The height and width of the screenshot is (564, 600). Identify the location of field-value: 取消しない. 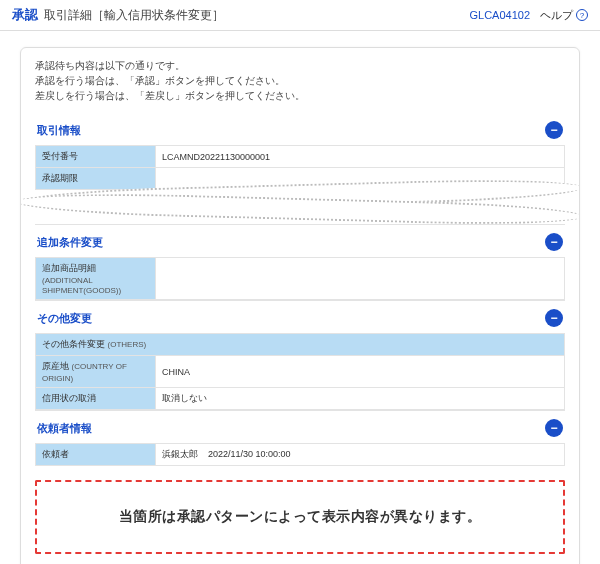
(360, 399).